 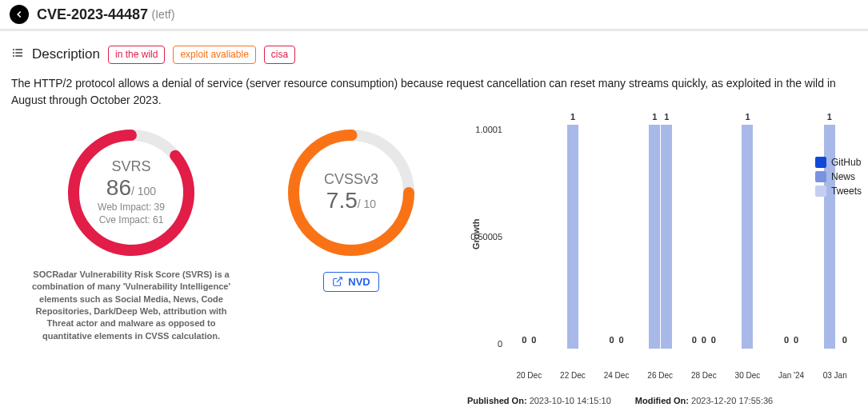 What do you see at coordinates (131, 166) in the screenshot?
I see `svrs-label: SVRS` at bounding box center [131, 166].